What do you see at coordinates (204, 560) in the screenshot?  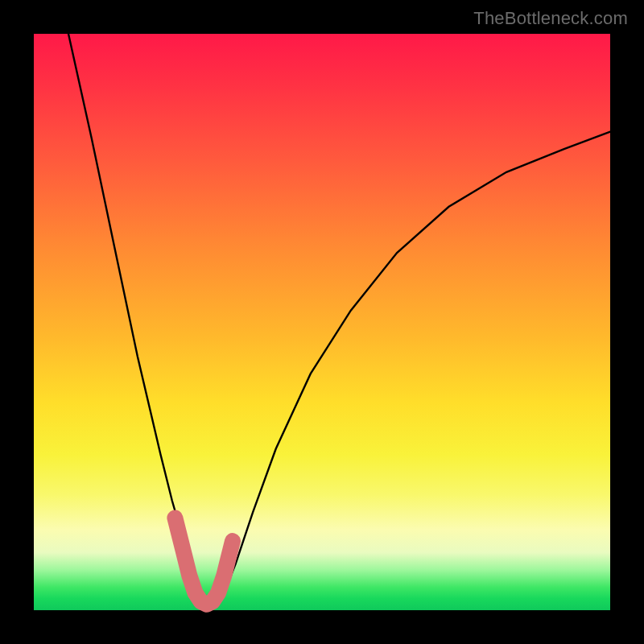 I see `highlight-region-path` at bounding box center [204, 560].